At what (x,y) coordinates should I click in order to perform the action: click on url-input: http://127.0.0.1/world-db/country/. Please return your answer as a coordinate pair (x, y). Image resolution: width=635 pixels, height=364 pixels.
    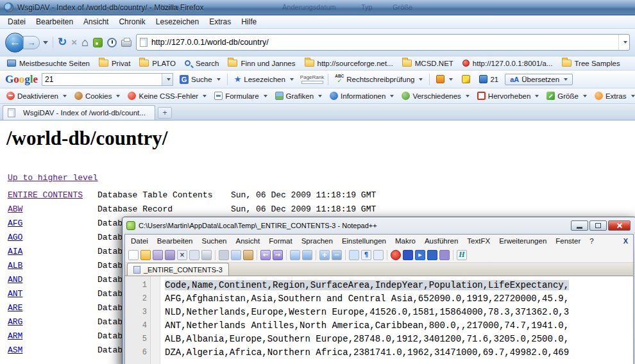
    Looking at the image, I should click on (383, 42).